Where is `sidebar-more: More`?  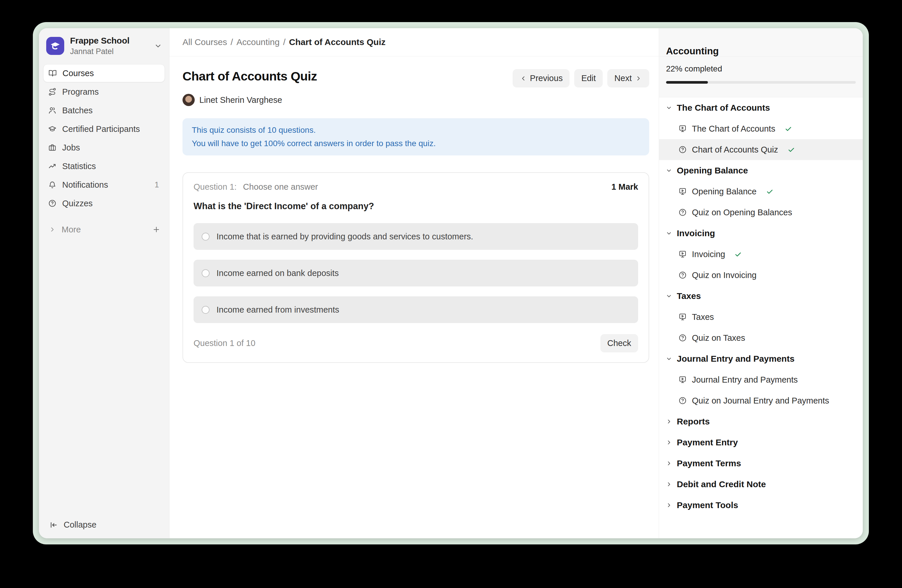 sidebar-more: More is located at coordinates (104, 230).